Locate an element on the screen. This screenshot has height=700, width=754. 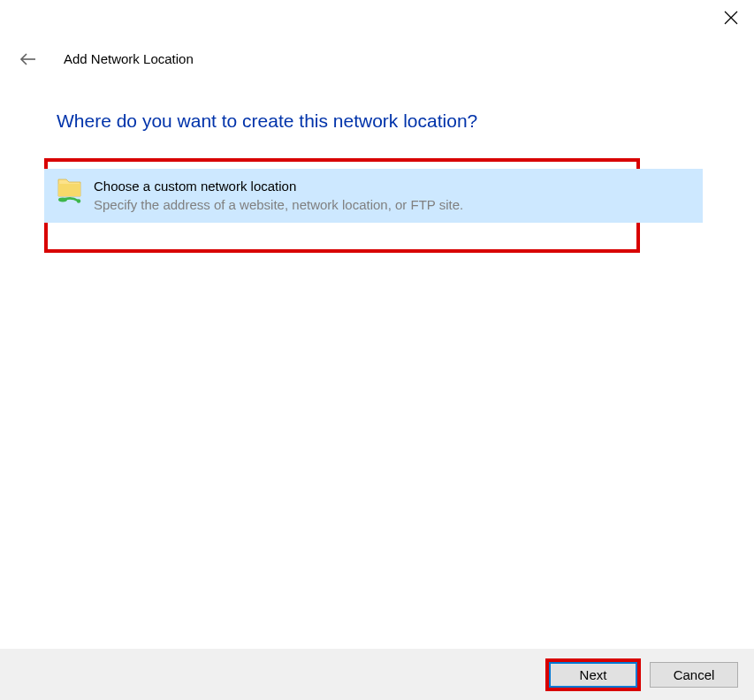
annotation-highlight-next: Next is located at coordinates (593, 675).